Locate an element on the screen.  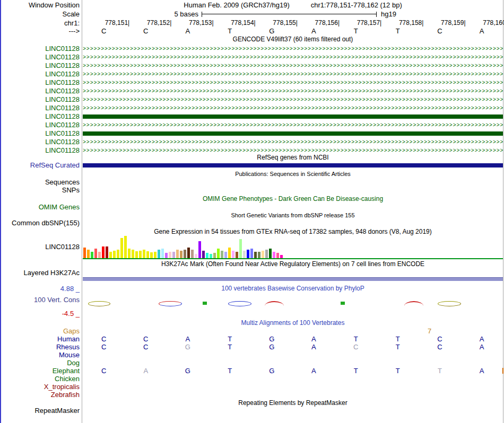
gencode-track-header: GENCODE V49lift37 (60 items filtered out… is located at coordinates (293, 39).